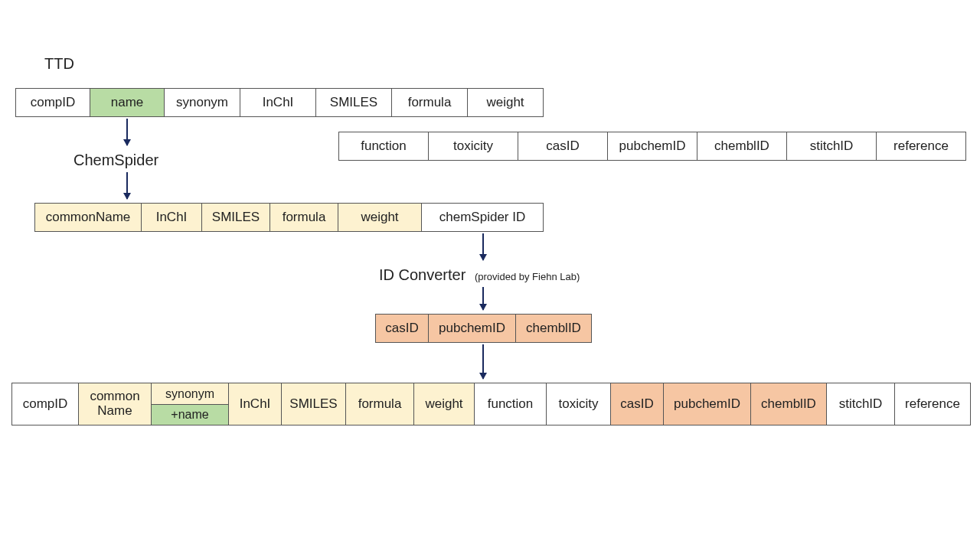 Image resolution: width=980 pixels, height=551 pixels. What do you see at coordinates (933, 404) in the screenshot?
I see `final-reference: reference` at bounding box center [933, 404].